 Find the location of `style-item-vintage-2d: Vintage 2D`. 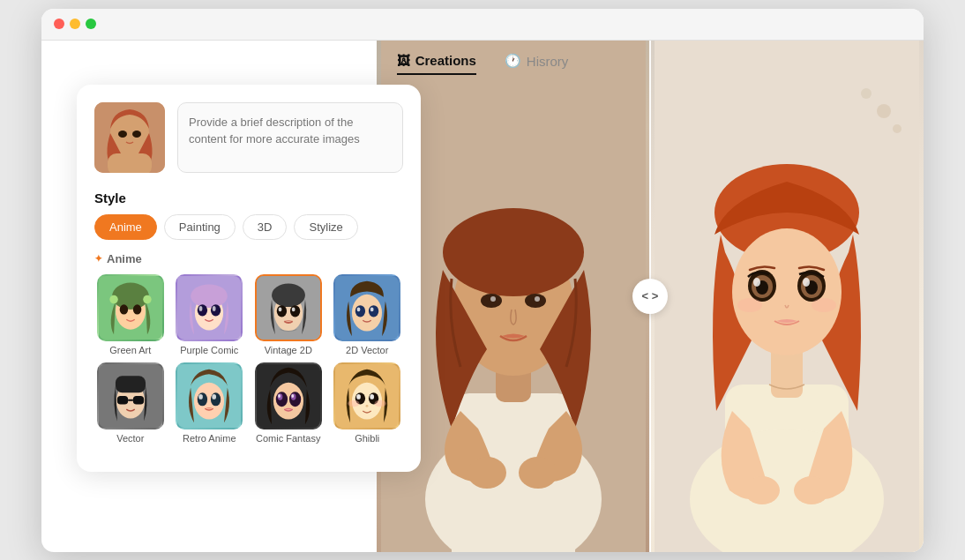

style-item-vintage-2d: Vintage 2D is located at coordinates (288, 315).